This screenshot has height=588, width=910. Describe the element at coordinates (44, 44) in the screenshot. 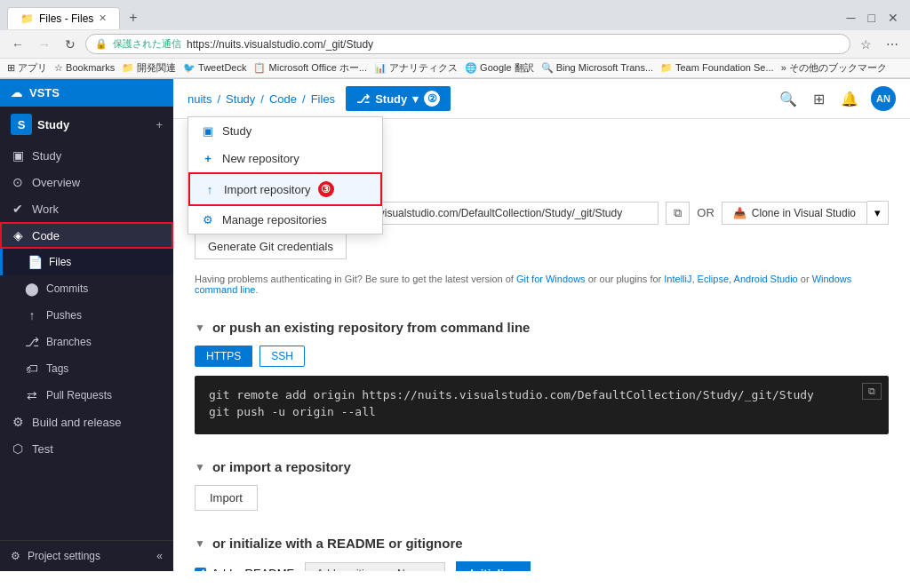

I see `forward-btn: →` at that location.